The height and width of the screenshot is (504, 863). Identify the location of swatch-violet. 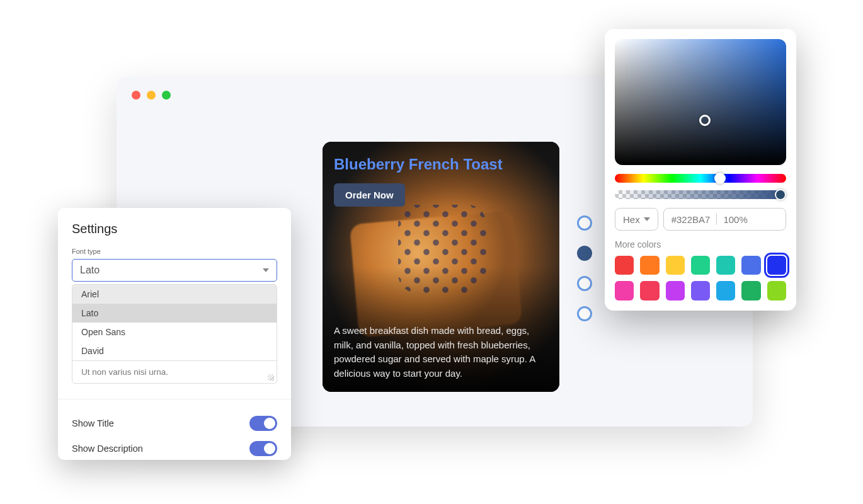
(700, 290).